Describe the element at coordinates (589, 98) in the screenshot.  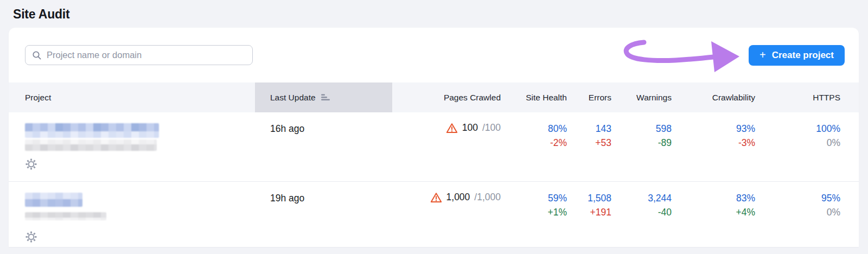
I see `column-header-errors: Errors` at that location.